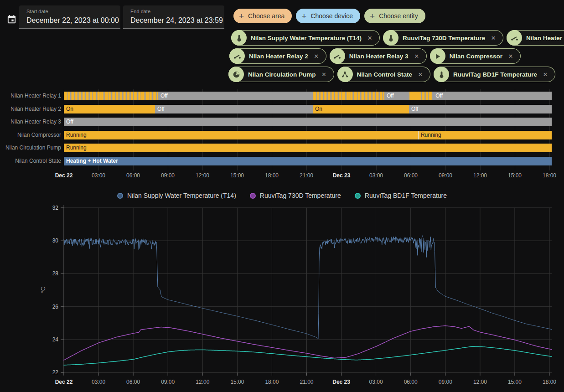 The image size is (564, 392). Describe the element at coordinates (549, 175) in the screenshot. I see `timeline-axis-tick: 18:00` at that location.